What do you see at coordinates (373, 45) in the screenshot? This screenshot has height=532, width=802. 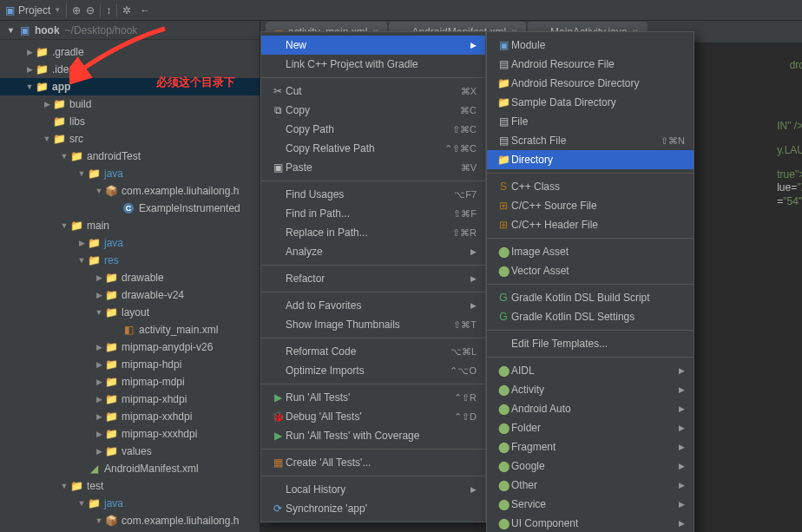 I see `menu-new: New▶` at bounding box center [373, 45].